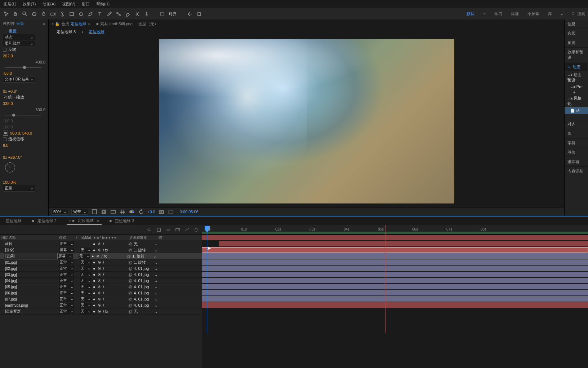 The width and height of the screenshot is (588, 368). Describe the element at coordinates (576, 34) in the screenshot. I see `panel-audio: 音频` at that location.